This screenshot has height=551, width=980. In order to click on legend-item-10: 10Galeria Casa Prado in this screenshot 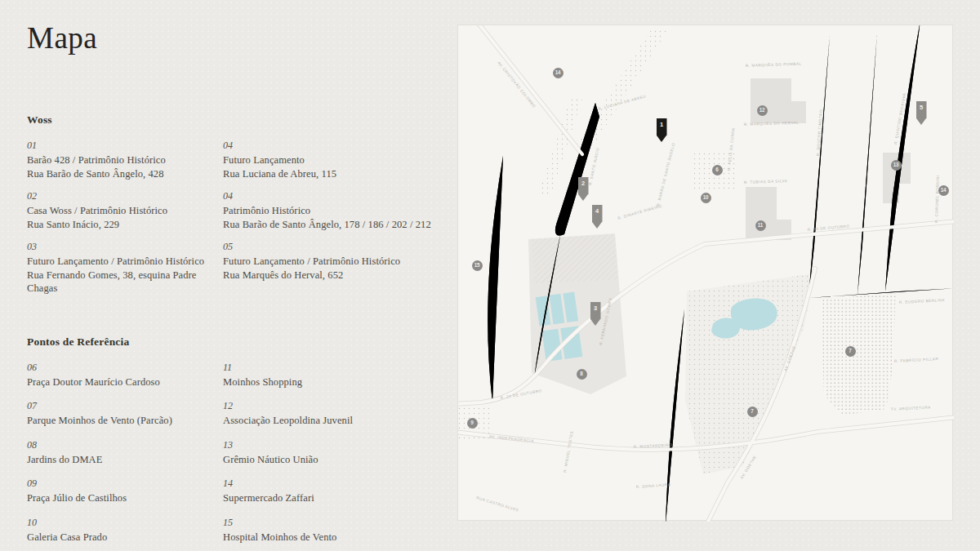, I will do `click(125, 531)`.